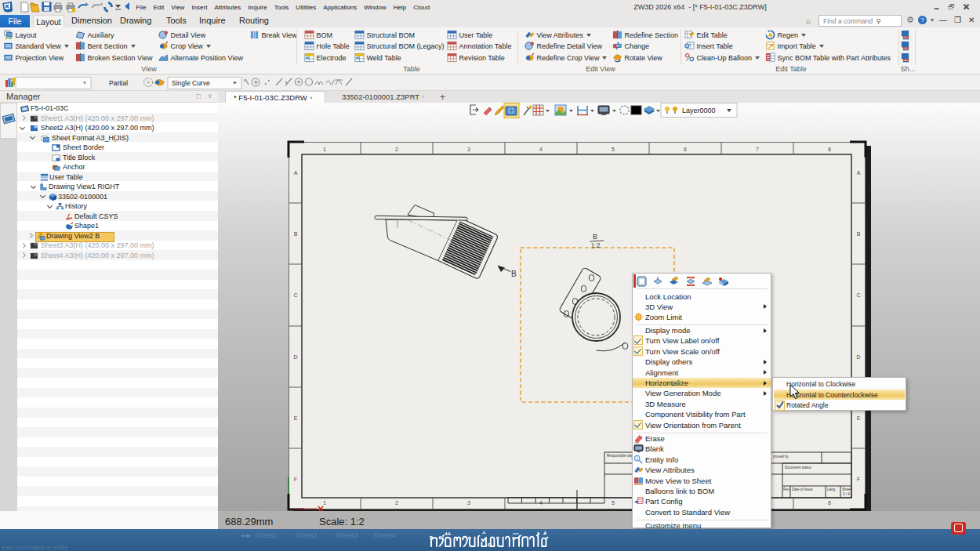  Describe the element at coordinates (191, 83) in the screenshot. I see `svg-text: Single Curve` at that location.